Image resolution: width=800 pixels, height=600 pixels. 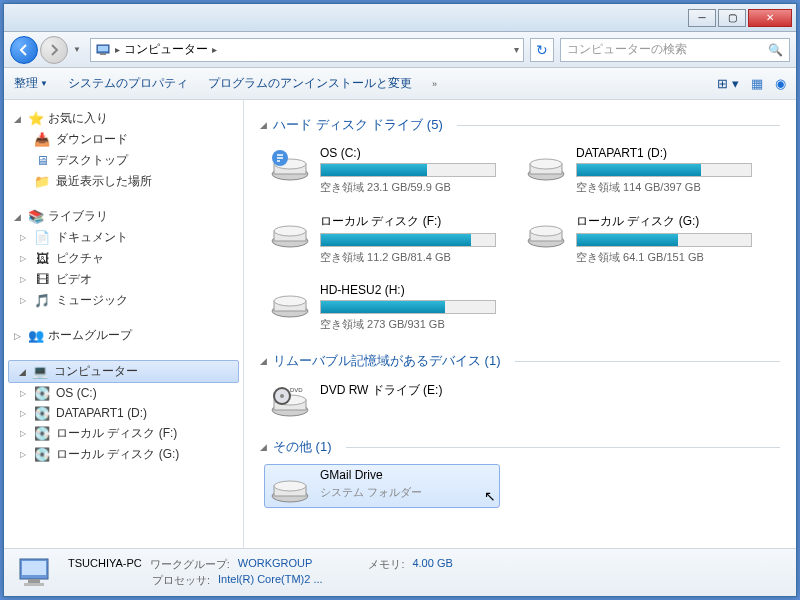 I want to click on drive-item: OS (C:)空き領域 23.1 GB/59.9 GB, so click(x=382, y=170).